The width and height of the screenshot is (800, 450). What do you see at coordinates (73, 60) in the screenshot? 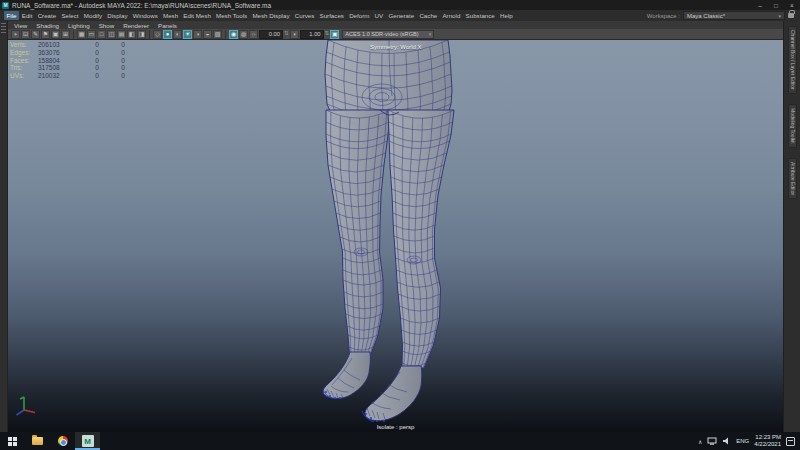
I see `poly-count-hud: Verts:20610300Edges:36307600Faces:158804…` at bounding box center [73, 60].